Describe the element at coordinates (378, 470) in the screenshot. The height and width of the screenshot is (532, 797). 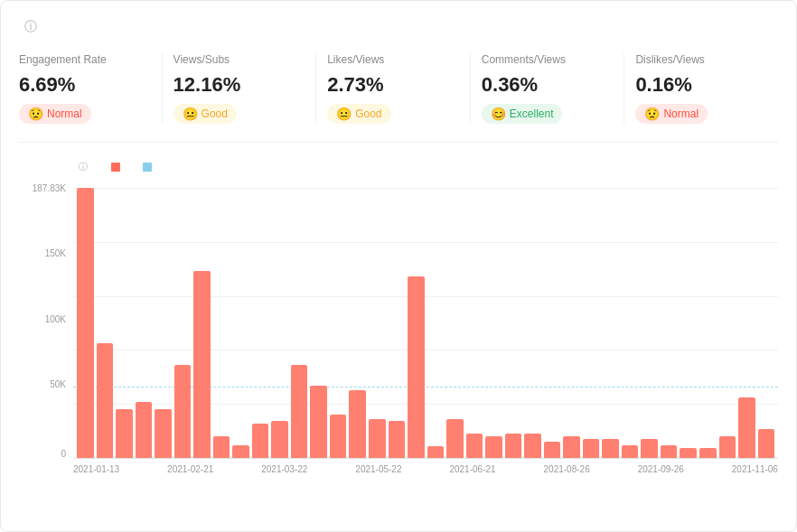
I see `x-label-3: 2021-05-22` at that location.